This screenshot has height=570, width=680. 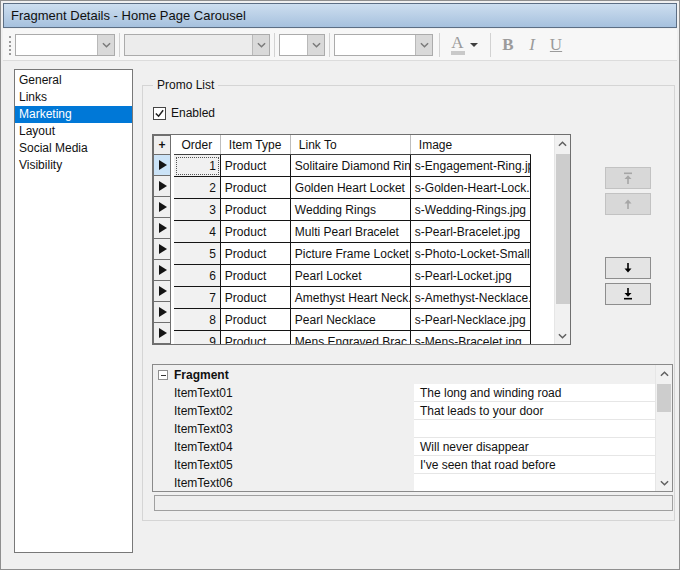 What do you see at coordinates (534, 411) in the screenshot?
I see `property-value: That leads to your door` at bounding box center [534, 411].